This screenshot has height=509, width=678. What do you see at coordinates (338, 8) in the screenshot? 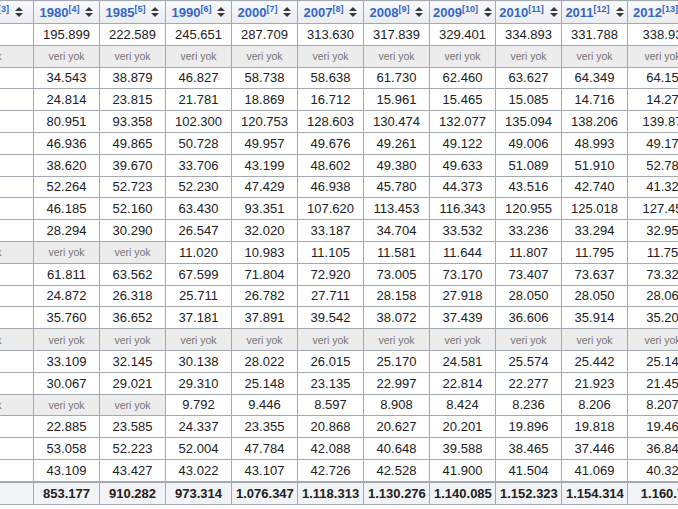
I see `reference-link: [8]` at bounding box center [338, 8].